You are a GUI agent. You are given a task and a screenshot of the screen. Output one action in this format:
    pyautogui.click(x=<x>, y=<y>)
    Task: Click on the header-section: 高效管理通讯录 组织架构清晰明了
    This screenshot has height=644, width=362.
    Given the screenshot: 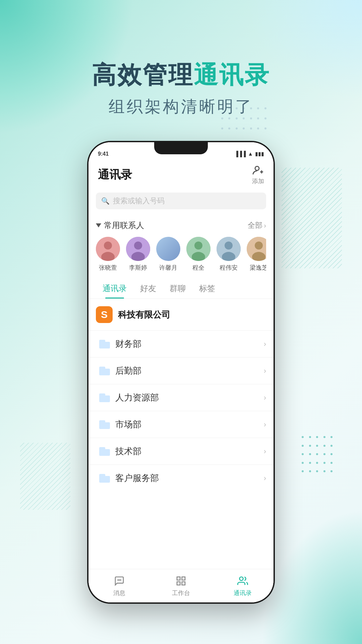 What is the action you would take?
    pyautogui.click(x=181, y=89)
    